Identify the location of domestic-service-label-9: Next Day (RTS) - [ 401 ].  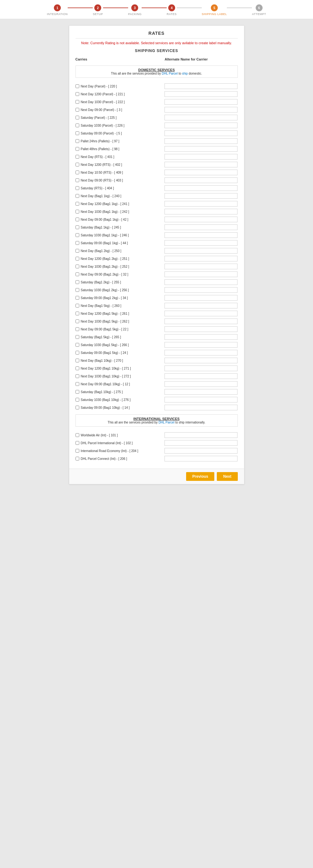
(120, 157).